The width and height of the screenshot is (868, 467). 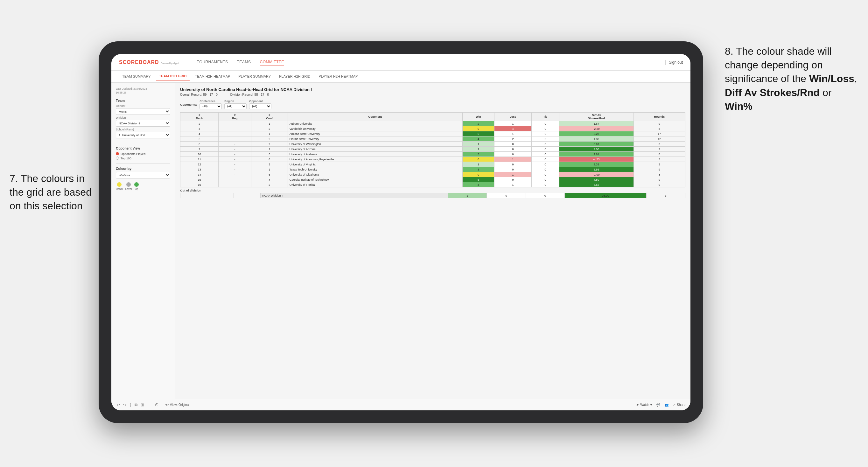 I want to click on view-label: 👁 View: Original, so click(x=178, y=405).